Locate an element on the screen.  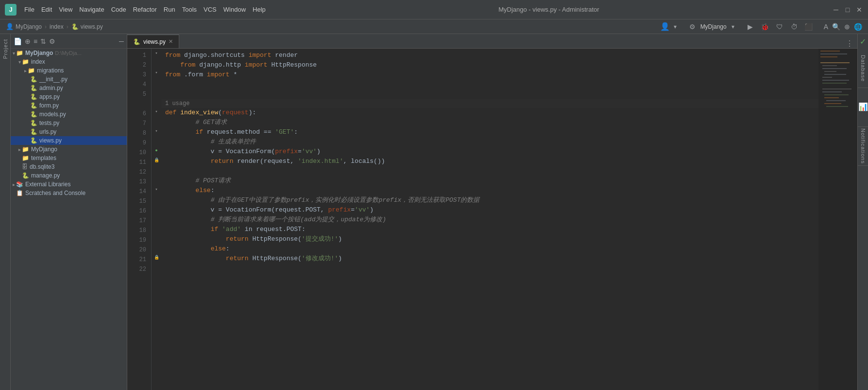
tree-urls-file: 🐍 urls.py is located at coordinates (69, 132).